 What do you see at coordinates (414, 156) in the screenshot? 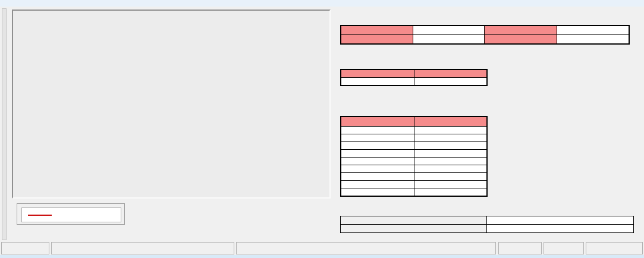
I see `shear-viscosity-table` at bounding box center [414, 156].